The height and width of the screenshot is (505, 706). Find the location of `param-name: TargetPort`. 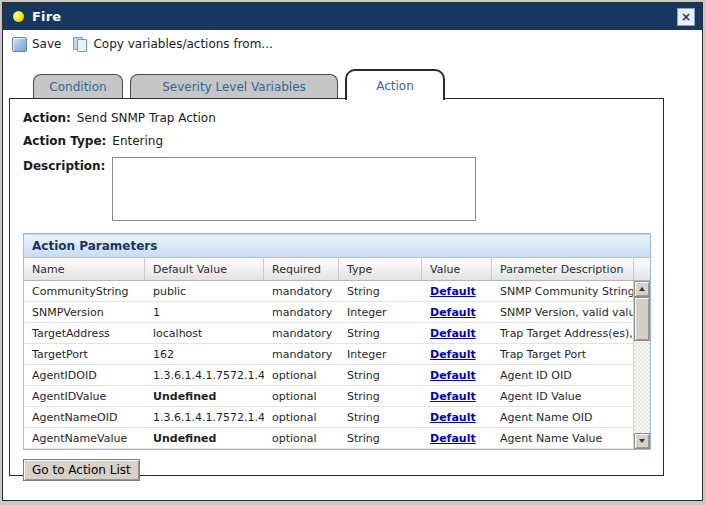

param-name: TargetPort is located at coordinates (84, 354).